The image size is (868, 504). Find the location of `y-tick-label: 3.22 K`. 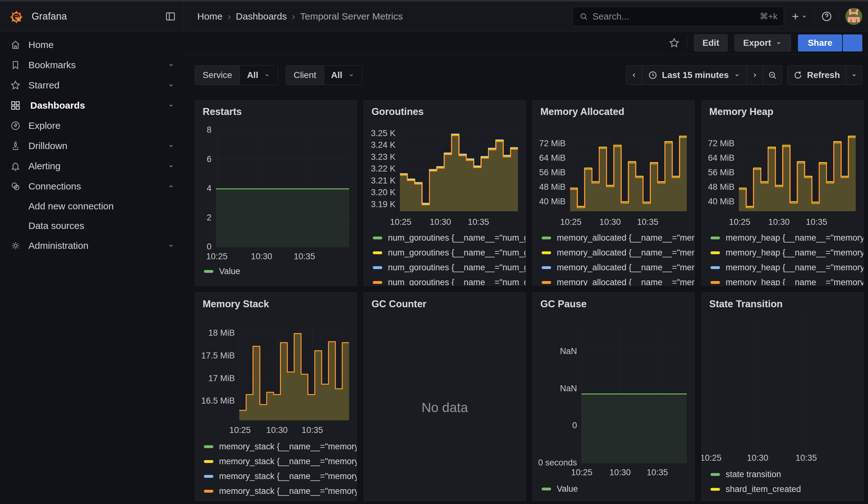

y-tick-label: 3.22 K is located at coordinates (383, 169).